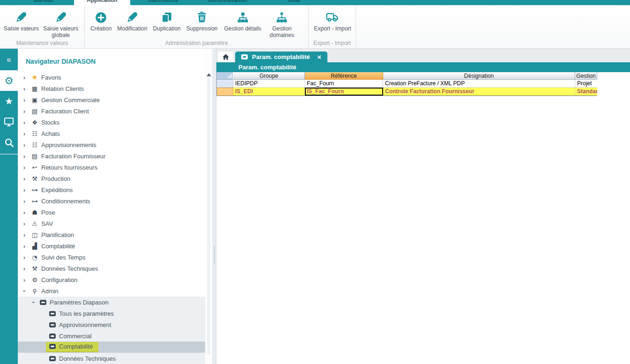 The image size is (630, 364). I want to click on menu-tab-administration: Administration, so click(228, 3).